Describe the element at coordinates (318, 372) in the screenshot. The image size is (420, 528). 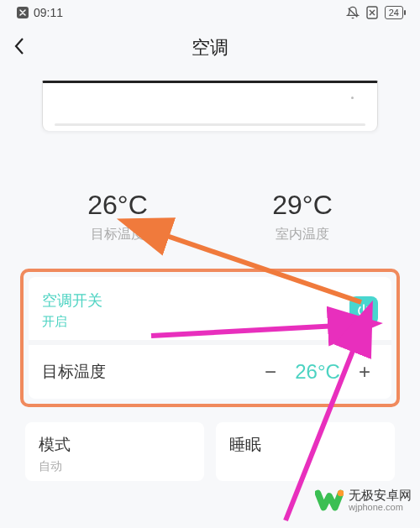
I see `target-row-value: 26°C` at that location.